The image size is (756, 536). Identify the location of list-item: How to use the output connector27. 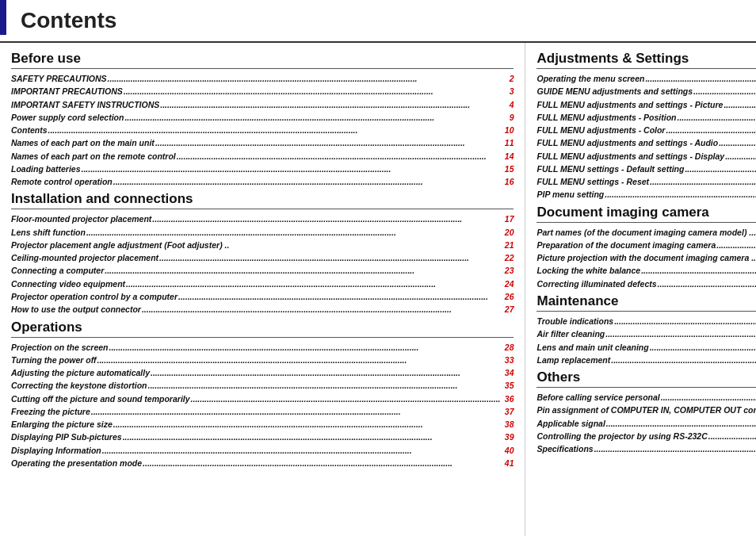
(262, 309).